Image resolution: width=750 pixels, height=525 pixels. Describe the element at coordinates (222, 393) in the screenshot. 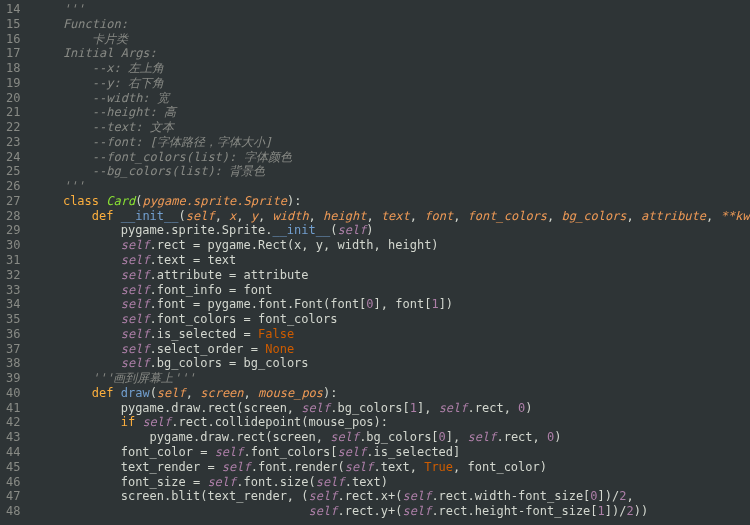

I see `token: screen` at that location.